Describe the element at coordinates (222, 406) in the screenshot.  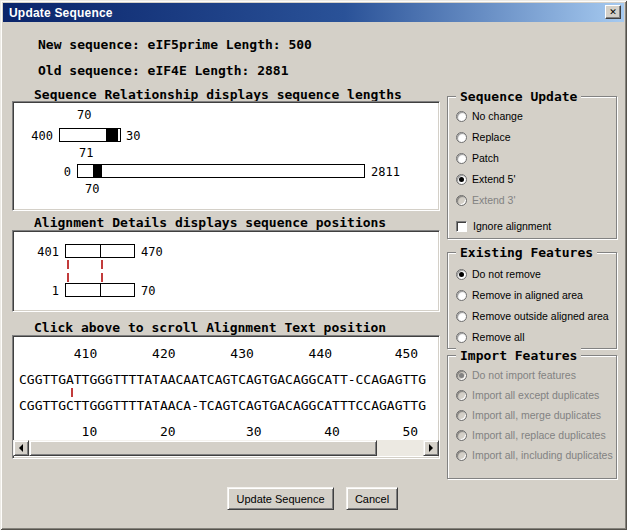
I see `sequence-old: CGGTTGCTTGGGTTTTATAACA-TCAGTCAGTGACAGGCA…` at that location.